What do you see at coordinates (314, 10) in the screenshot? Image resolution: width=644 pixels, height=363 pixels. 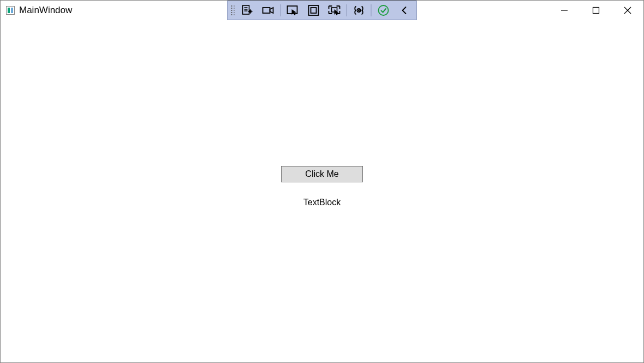 I see `layout-adorners-icon` at bounding box center [314, 10].